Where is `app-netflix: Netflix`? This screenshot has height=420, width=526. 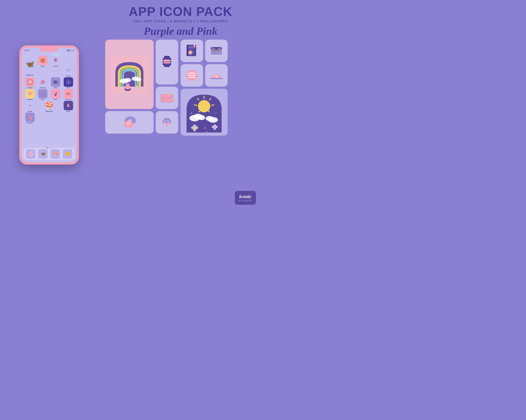 app-netflix: Netflix is located at coordinates (68, 106).